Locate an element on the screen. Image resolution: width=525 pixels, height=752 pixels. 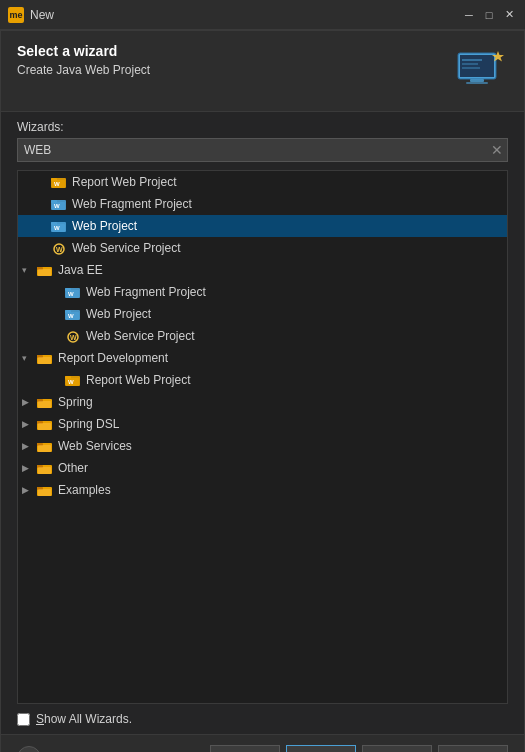
maximize-button: □ is located at coordinates (489, 15).